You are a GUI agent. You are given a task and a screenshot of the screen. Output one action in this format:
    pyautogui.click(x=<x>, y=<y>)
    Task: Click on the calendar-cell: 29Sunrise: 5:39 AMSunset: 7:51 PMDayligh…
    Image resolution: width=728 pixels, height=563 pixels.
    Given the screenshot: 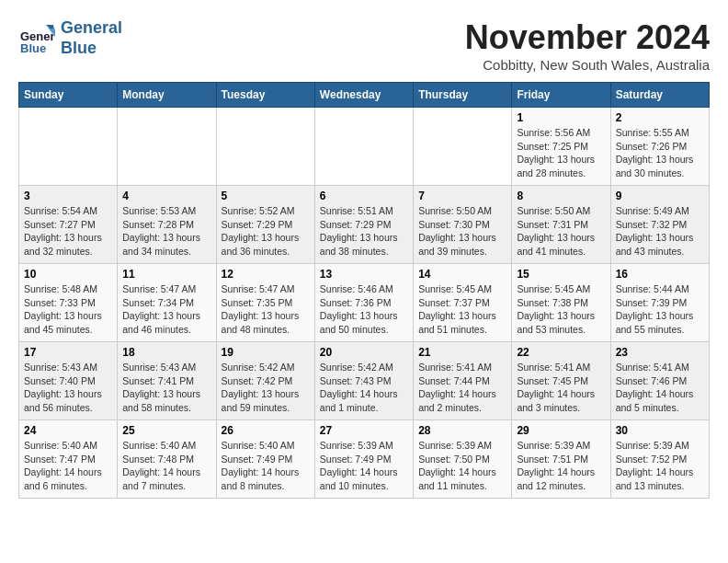 What is the action you would take?
    pyautogui.click(x=561, y=460)
    